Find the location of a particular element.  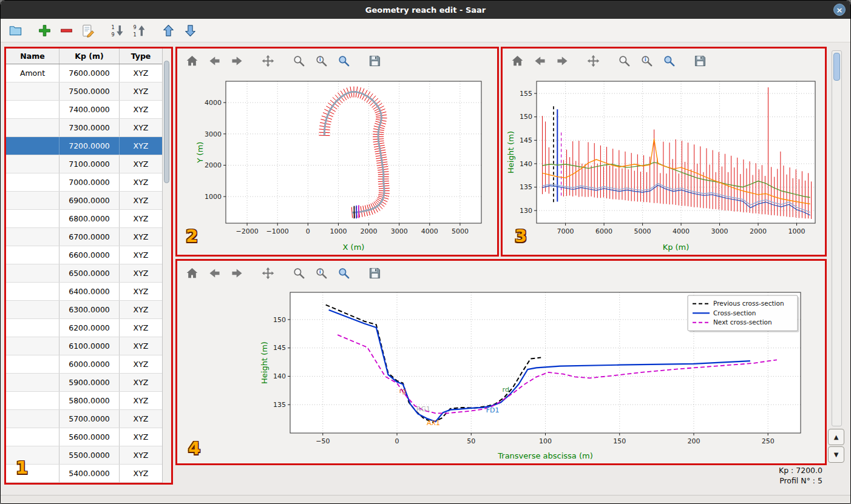

close-button: × is located at coordinates (839, 10).